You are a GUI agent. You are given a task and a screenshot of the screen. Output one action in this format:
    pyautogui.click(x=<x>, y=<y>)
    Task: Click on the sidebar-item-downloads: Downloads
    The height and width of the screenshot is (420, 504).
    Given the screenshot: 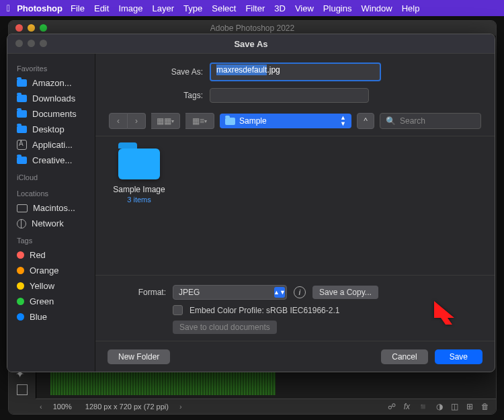 What is the action you would take?
    pyautogui.click(x=51, y=98)
    